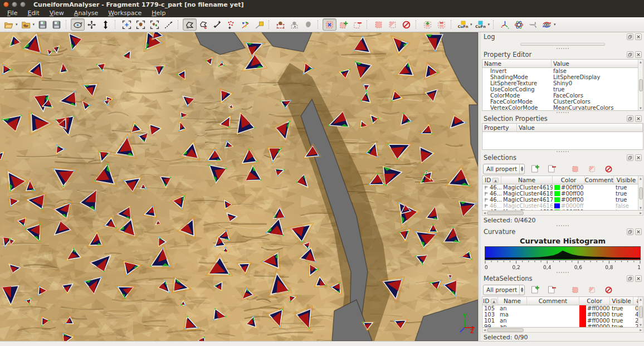 The width and height of the screenshot is (644, 346). What do you see at coordinates (575, 169) in the screenshot?
I see `selections-select-all-button` at bounding box center [575, 169].